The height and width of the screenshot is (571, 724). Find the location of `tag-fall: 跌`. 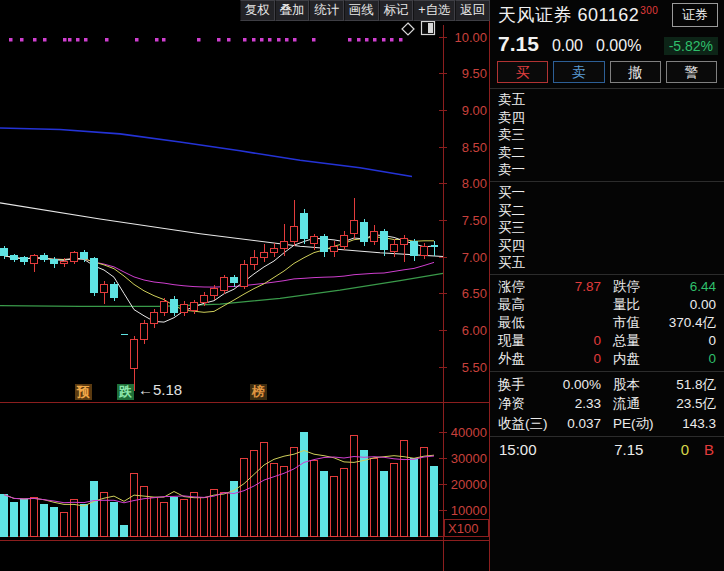

tag-fall: 跌 is located at coordinates (126, 392).